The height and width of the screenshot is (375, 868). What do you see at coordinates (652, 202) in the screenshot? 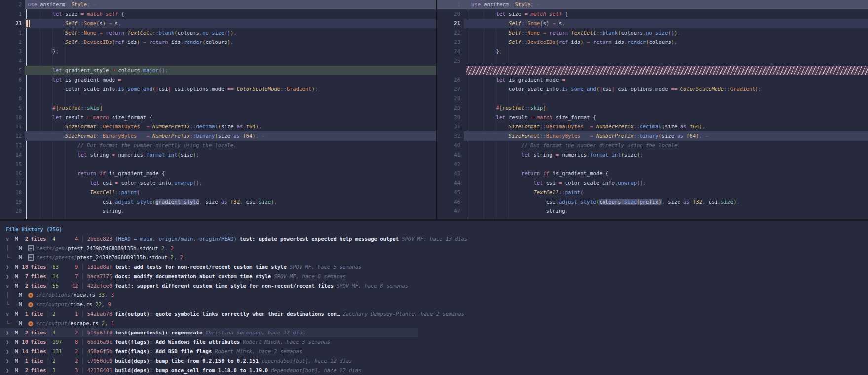
I see `code-line: 46 csi.adjust_style(colours.size(prefix)…` at bounding box center [652, 202].